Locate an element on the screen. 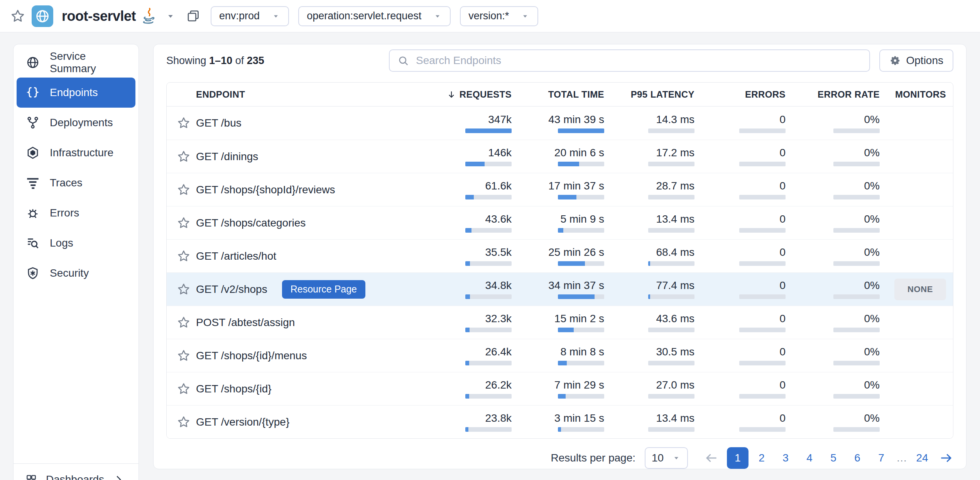  title-caret-down-icon is located at coordinates (171, 16).